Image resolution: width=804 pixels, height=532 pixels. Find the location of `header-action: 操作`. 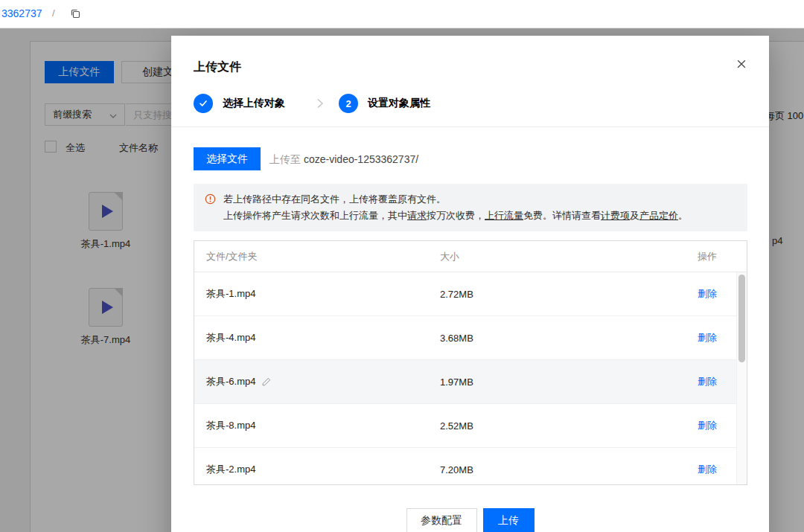

header-action: 操作 is located at coordinates (702, 257).